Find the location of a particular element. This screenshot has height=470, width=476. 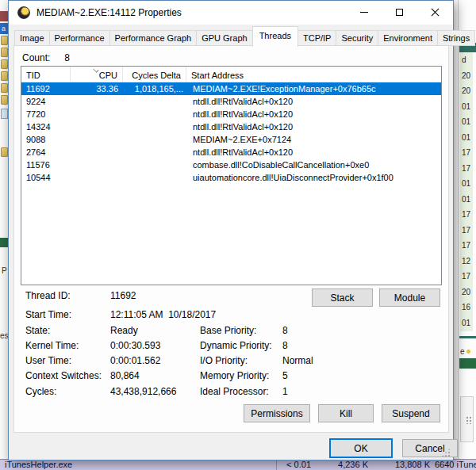

stack-button: Stack is located at coordinates (343, 298).